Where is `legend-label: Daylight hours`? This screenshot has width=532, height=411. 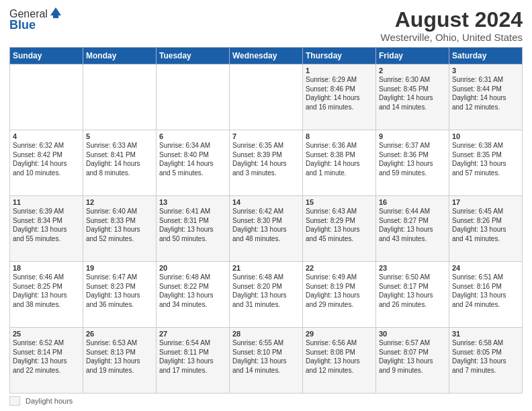
legend-label: Daylight hours is located at coordinates (49, 401).